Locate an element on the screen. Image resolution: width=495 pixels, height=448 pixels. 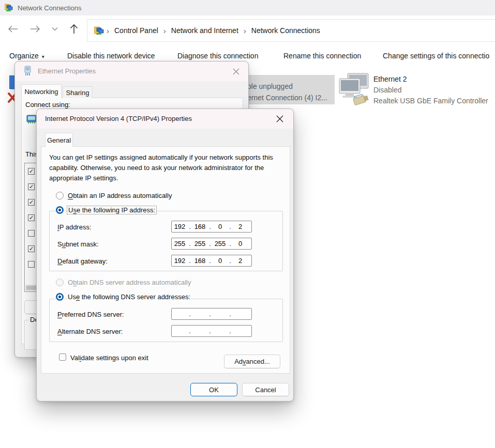
tab-sharing: Sharing is located at coordinates (78, 92).